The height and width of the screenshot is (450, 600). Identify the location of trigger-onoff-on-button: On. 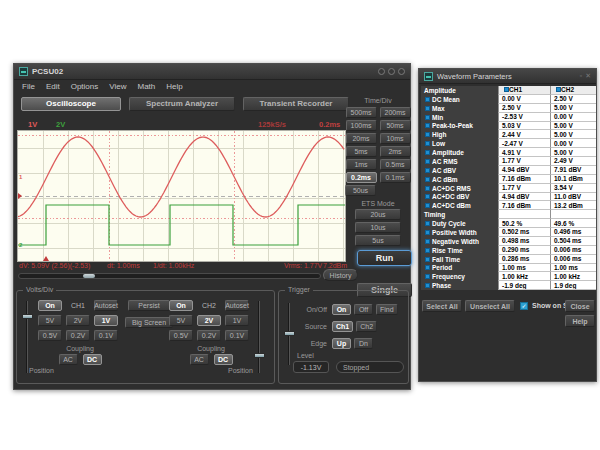
(342, 310).